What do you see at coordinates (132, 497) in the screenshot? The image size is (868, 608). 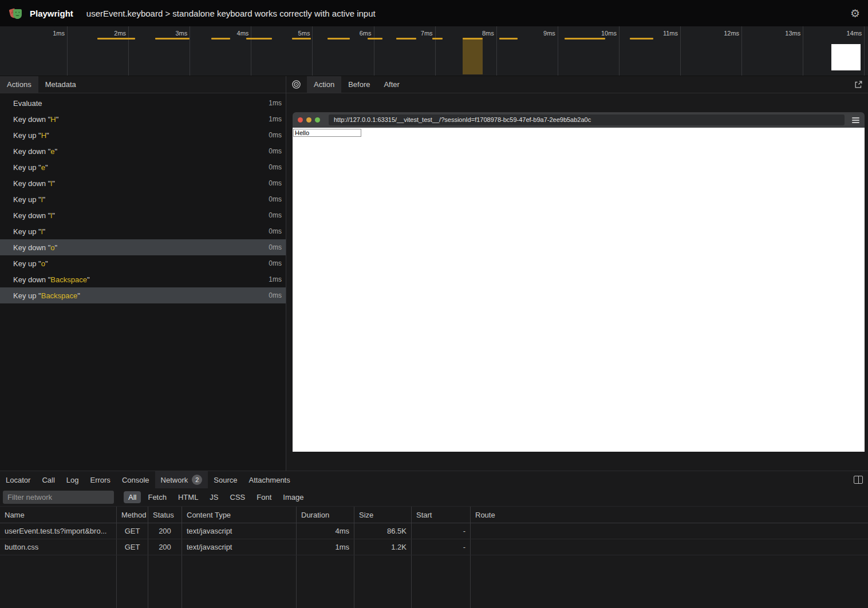 I see `chip-all: All` at bounding box center [132, 497].